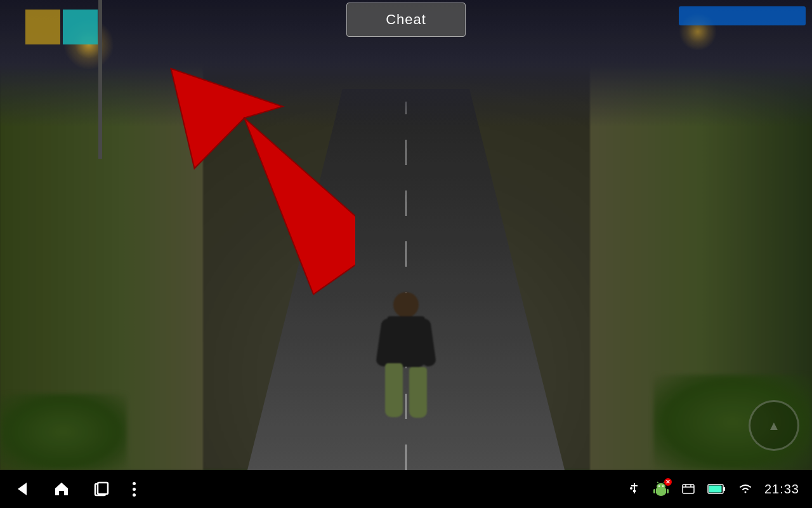 Image resolution: width=812 pixels, height=508 pixels. What do you see at coordinates (661, 489) in the screenshot?
I see `android-icon: ✕` at bounding box center [661, 489].